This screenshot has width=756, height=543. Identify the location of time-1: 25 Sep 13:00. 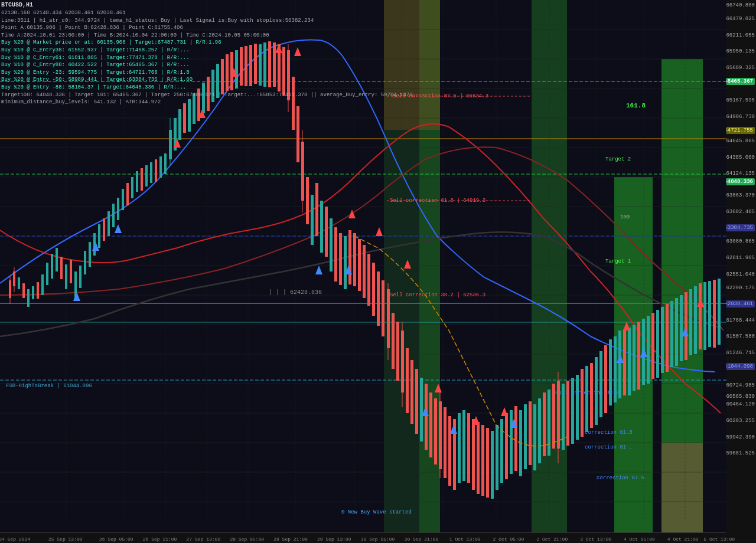
(66, 539).